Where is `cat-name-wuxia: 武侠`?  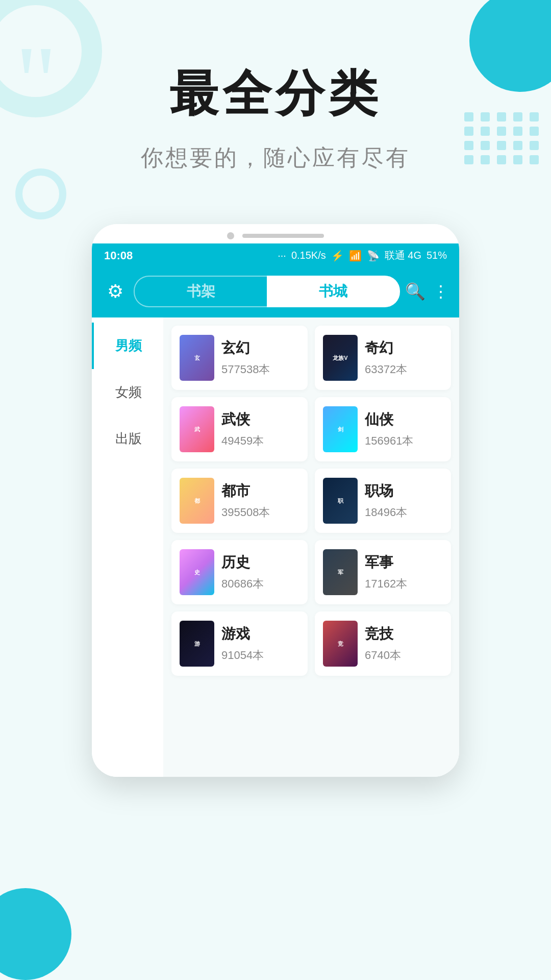 cat-name-wuxia: 武侠 is located at coordinates (260, 420).